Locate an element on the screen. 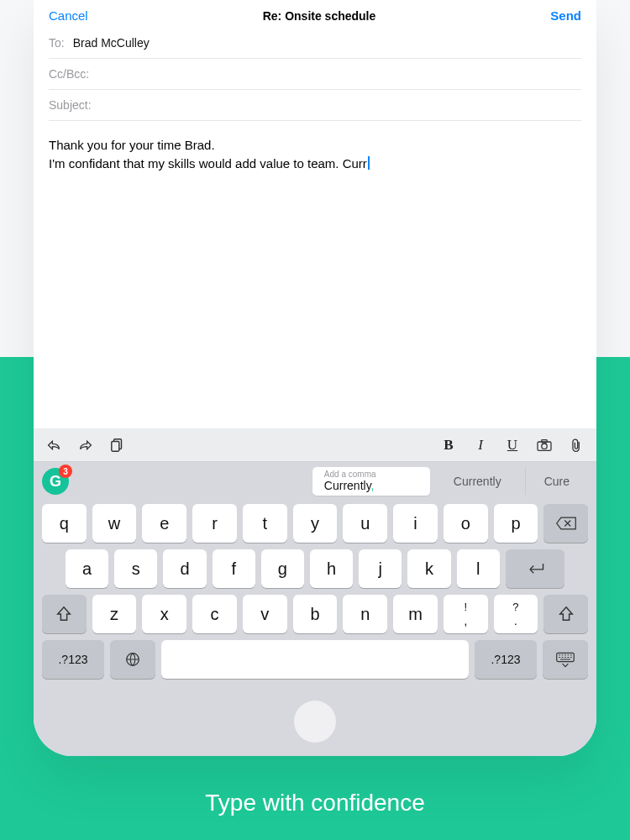 The height and width of the screenshot is (840, 630). grammarly-icon: G 3 is located at coordinates (55, 481).